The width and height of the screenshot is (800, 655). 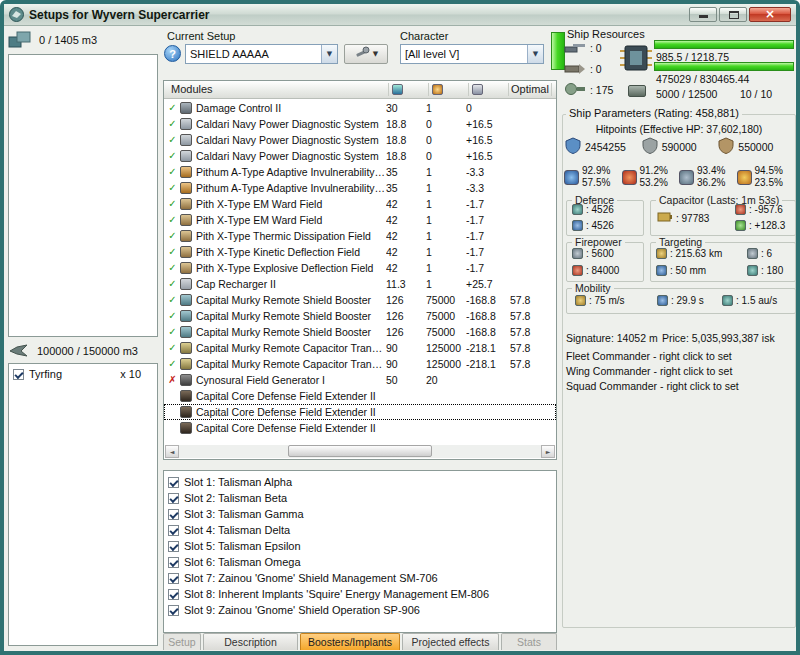 I want to click on tab-projected-effects: Projected effects, so click(x=450, y=642).